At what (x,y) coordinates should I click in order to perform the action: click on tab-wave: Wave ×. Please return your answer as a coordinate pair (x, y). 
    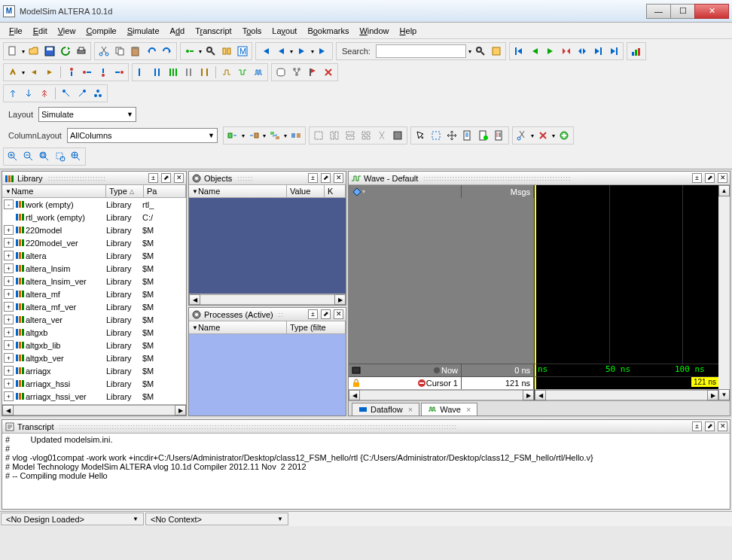
    Looking at the image, I should click on (449, 409).